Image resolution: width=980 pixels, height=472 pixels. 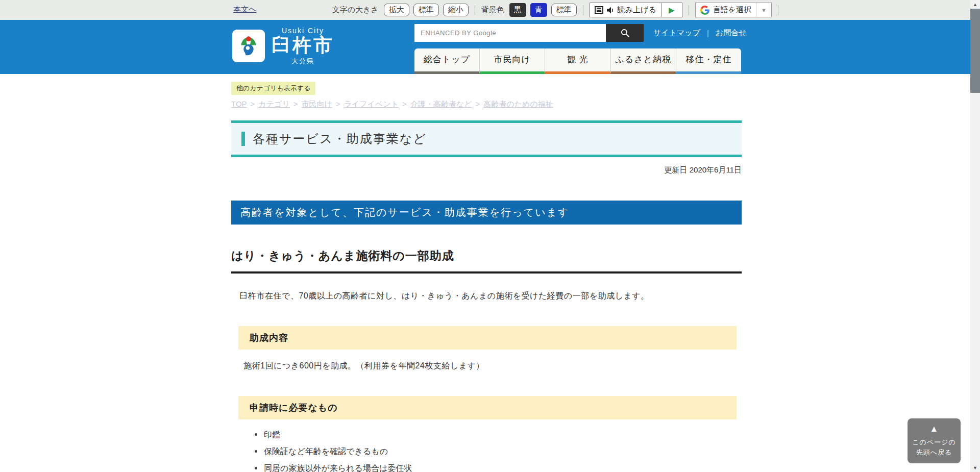 I want to click on page-title: 各種サービス・助成事業など, so click(x=340, y=139).